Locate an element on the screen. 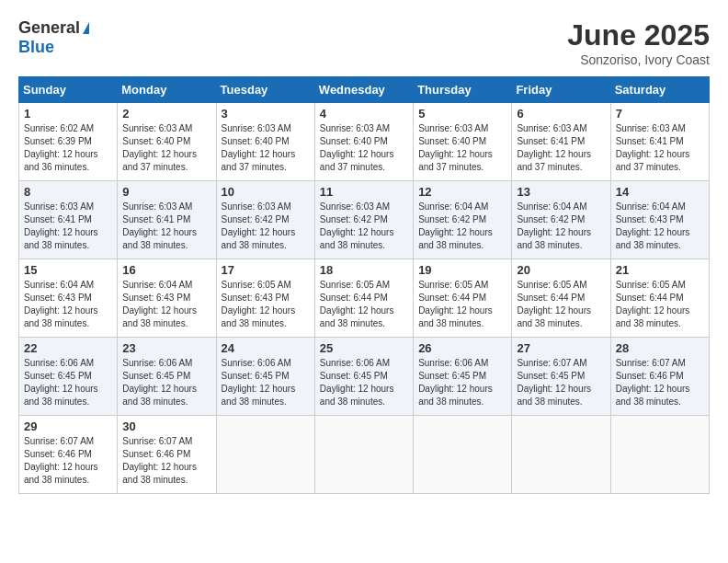 This screenshot has width=728, height=563. day-number: 28 is located at coordinates (660, 348).